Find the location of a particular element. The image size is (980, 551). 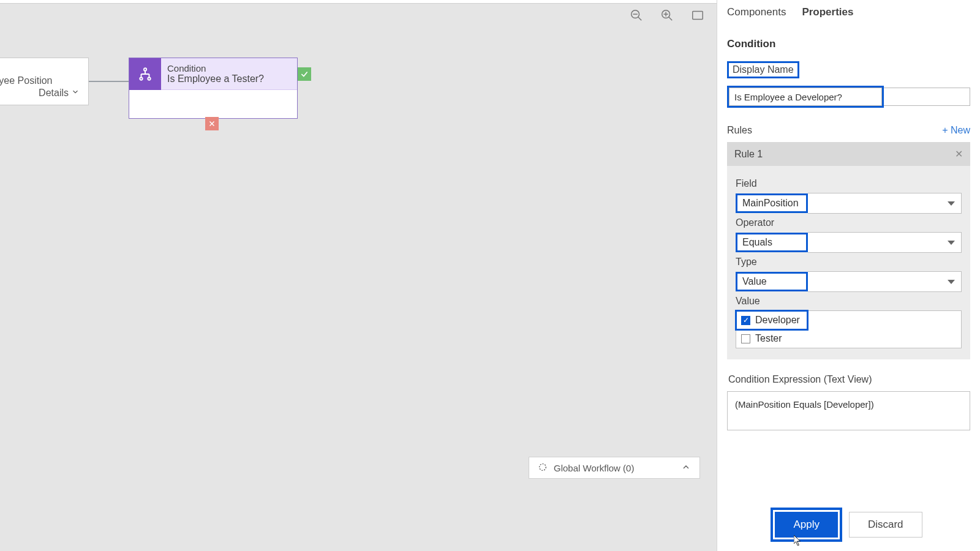

condition-yes-badge is located at coordinates (304, 74).